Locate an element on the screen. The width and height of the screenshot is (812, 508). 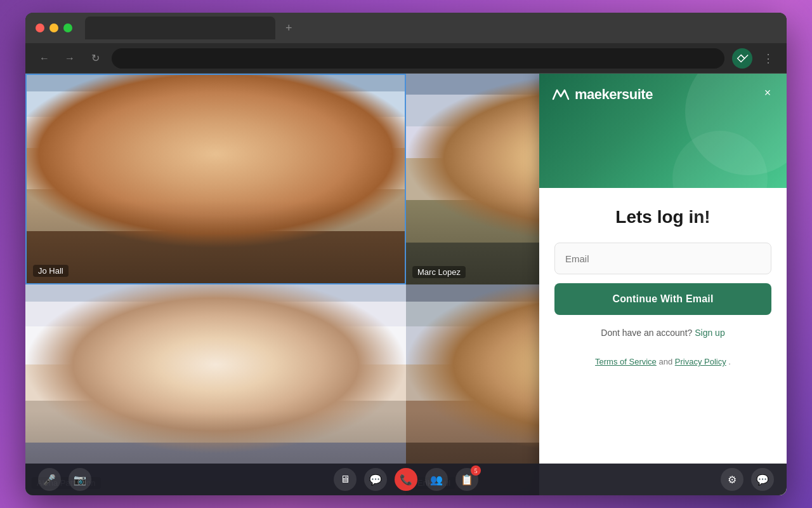
toolbar-left: 🎤 📷 is located at coordinates (65, 479).